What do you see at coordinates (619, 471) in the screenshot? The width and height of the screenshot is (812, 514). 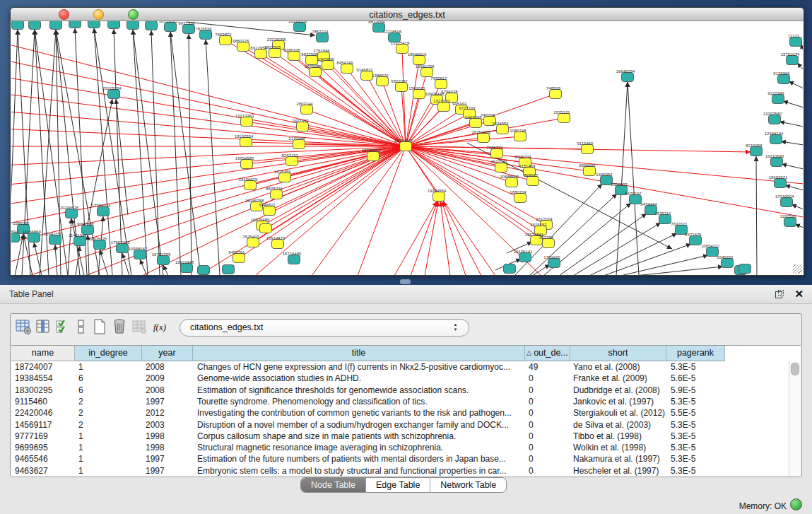 I see `table-cell: Hescheler et al. (1997)` at bounding box center [619, 471].